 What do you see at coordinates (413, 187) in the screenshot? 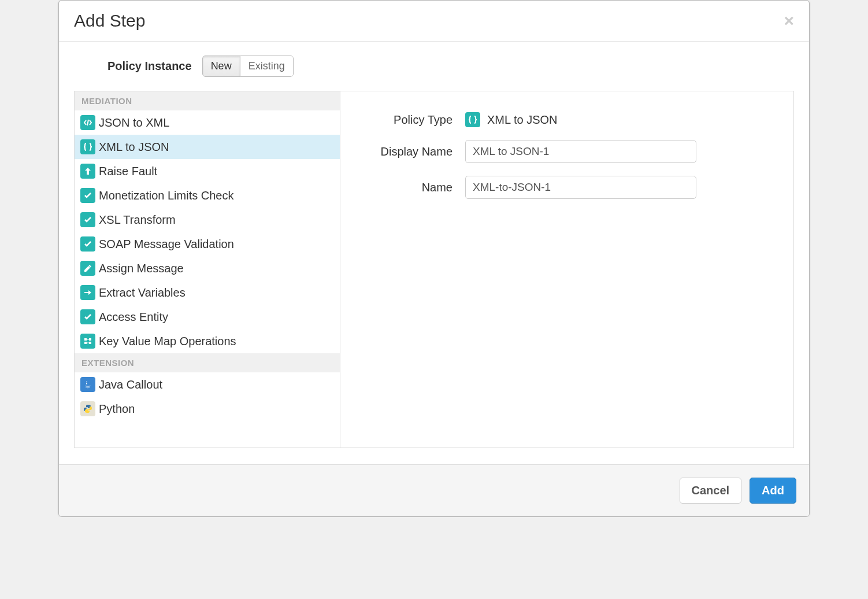
I see `name-label: Name` at bounding box center [413, 187].